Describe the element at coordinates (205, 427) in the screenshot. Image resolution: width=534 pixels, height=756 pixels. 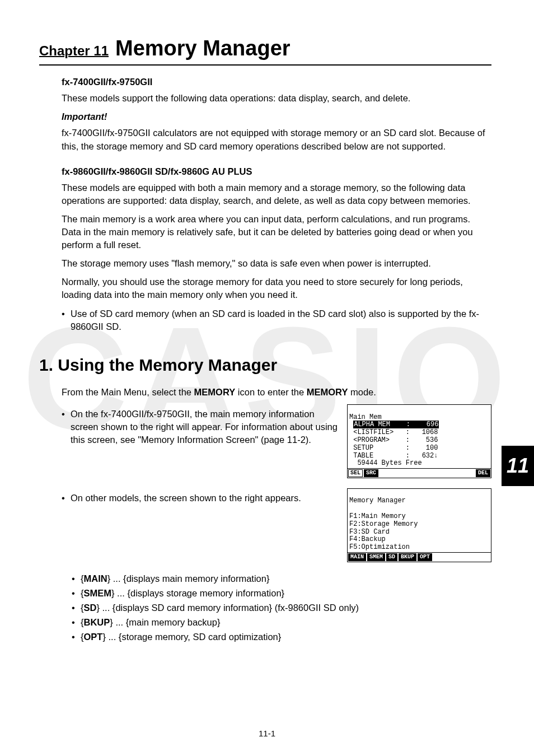
I see `bullet-screen1-text: On the fx-7400GII/fx-9750GII, the main m…` at that location.